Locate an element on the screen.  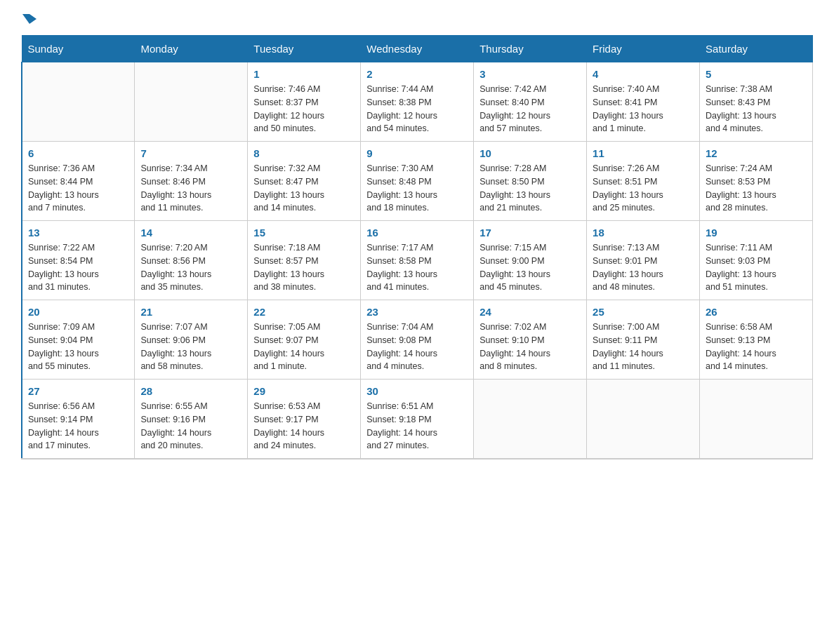
calendar-cell: 16Sunrise: 7:17 AM Sunset: 8:58 PM Dayli… is located at coordinates (417, 261).